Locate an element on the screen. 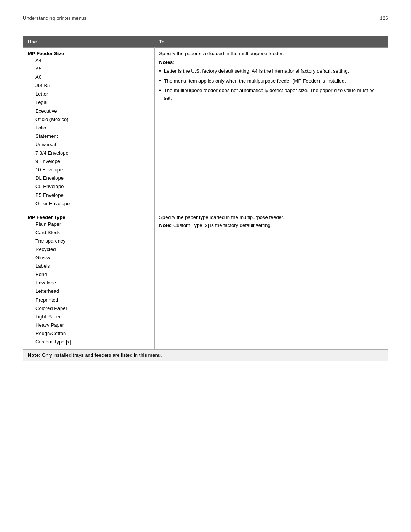 The image size is (411, 532). list-item: Letterhead is located at coordinates (89, 291).